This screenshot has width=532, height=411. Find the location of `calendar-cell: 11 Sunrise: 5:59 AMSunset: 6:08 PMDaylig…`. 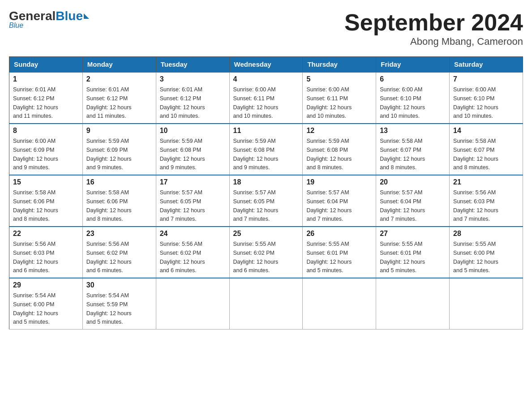

calendar-cell: 11 Sunrise: 5:59 AMSunset: 6:08 PMDaylig… is located at coordinates (266, 150).